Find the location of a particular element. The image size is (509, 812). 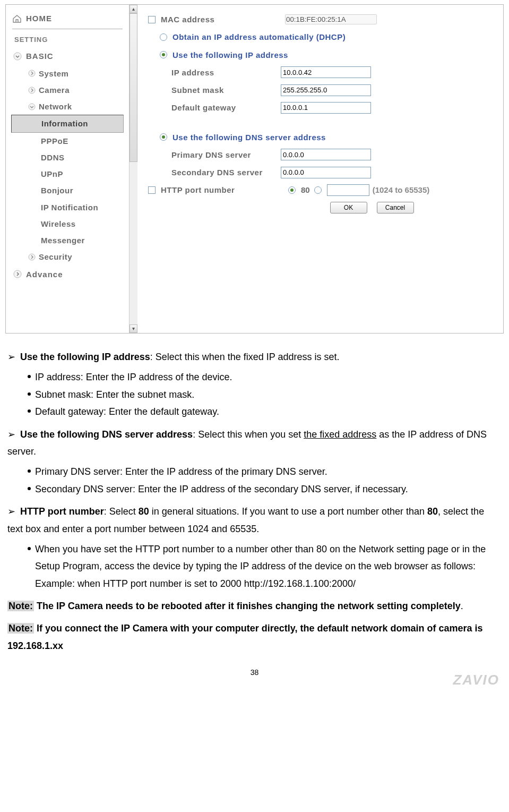

sidebar-advance: Advance is located at coordinates (67, 274).